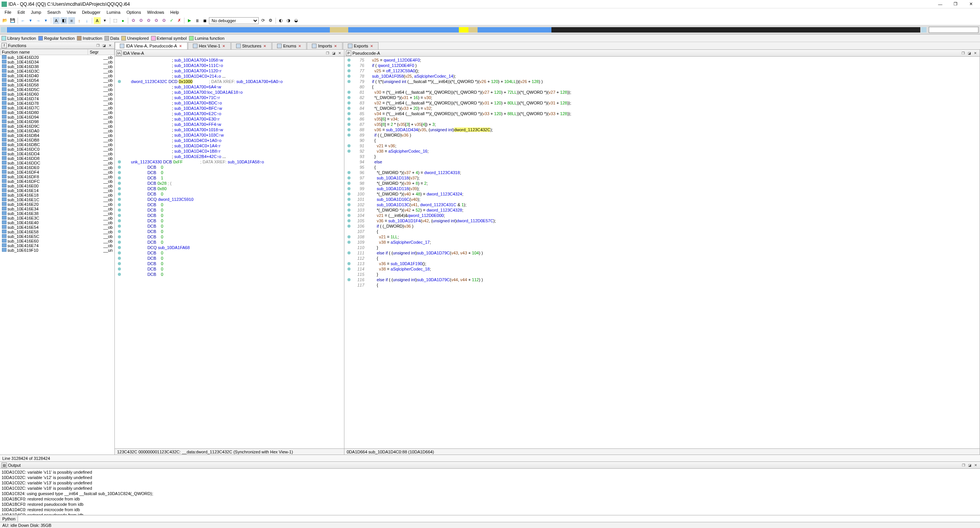 This screenshot has height=528, width=980. What do you see at coordinates (57, 57) in the screenshot?
I see `function-row: sub_10E416D20__ob` at bounding box center [57, 57].